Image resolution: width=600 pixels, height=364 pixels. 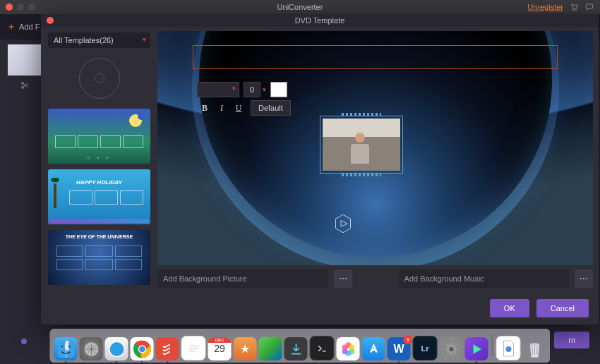 What do you see at coordinates (349, 348) in the screenshot?
I see `dock-photos-icon` at bounding box center [349, 348].